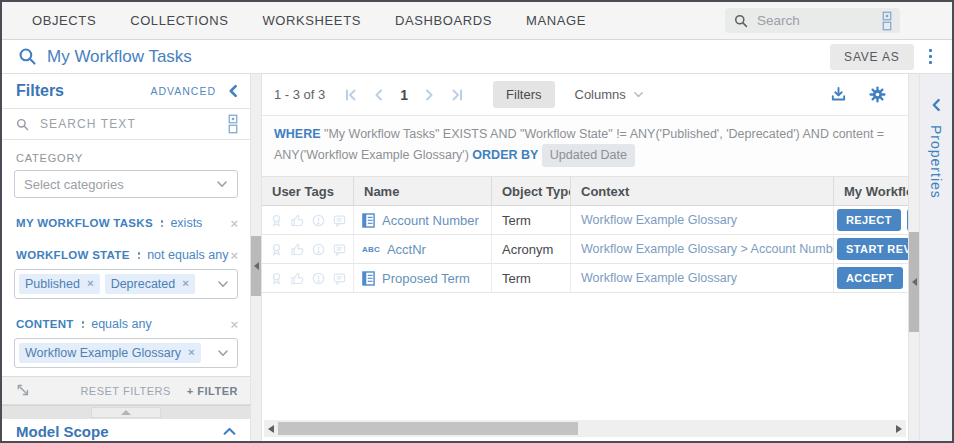 This screenshot has height=443, width=954. I want to click on filter-operator: not equals any, so click(188, 255).